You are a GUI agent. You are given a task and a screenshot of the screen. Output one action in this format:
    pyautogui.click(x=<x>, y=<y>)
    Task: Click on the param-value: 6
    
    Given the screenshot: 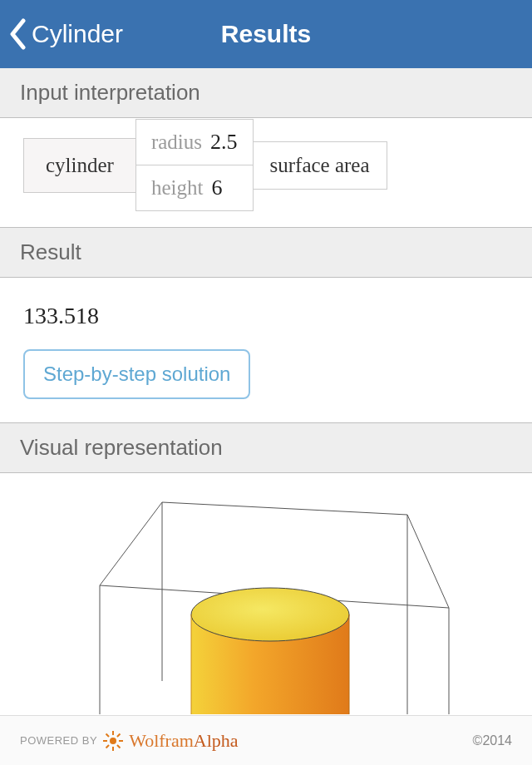 What is the action you would take?
    pyautogui.click(x=216, y=188)
    